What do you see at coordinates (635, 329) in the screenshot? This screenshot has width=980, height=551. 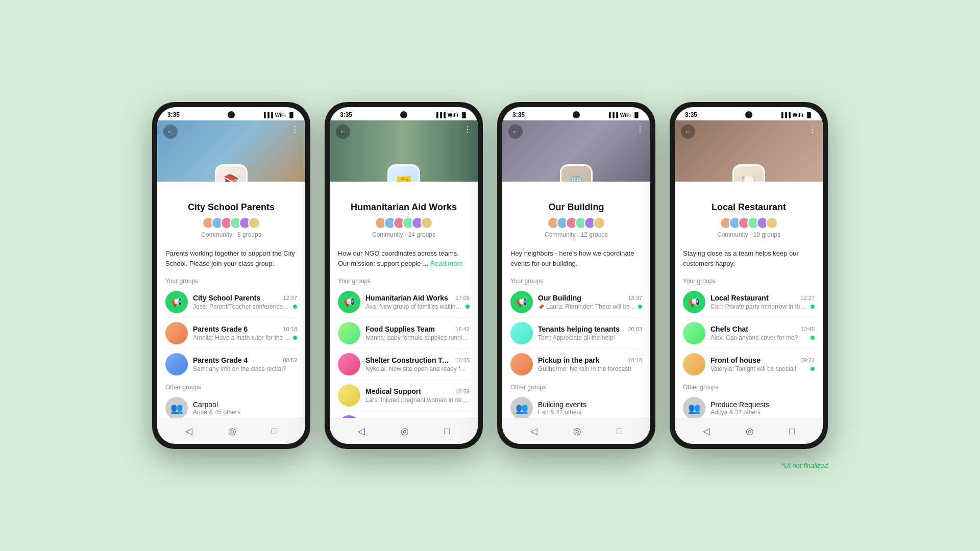 I see `group-time: 20:03` at bounding box center [635, 329].